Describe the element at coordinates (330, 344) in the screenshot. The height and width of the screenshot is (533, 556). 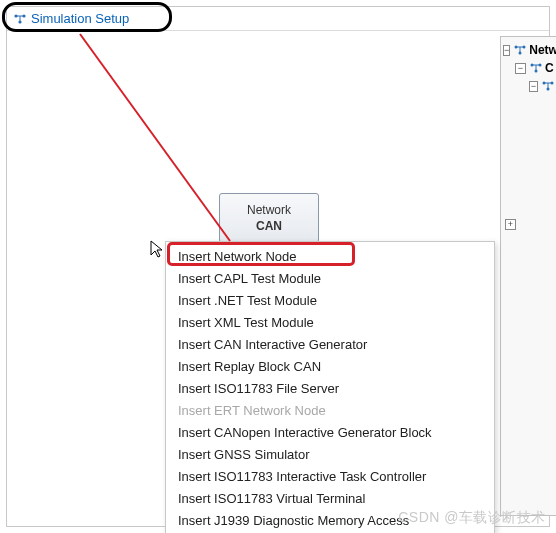
I see `menu-insert-can-interactive-generator: Insert CAN Interactive Generator` at that location.